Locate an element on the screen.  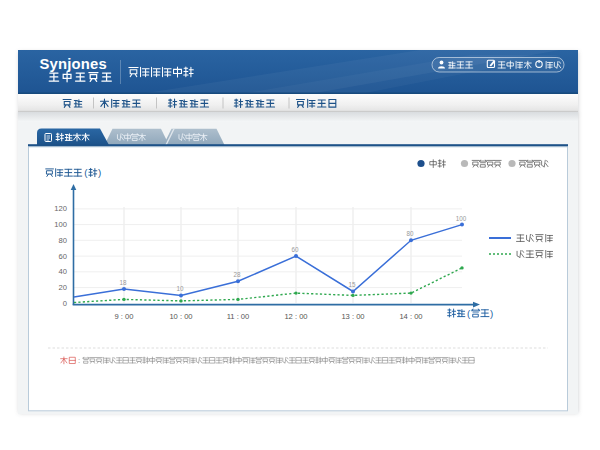
svg-text: 28 is located at coordinates (237, 274).